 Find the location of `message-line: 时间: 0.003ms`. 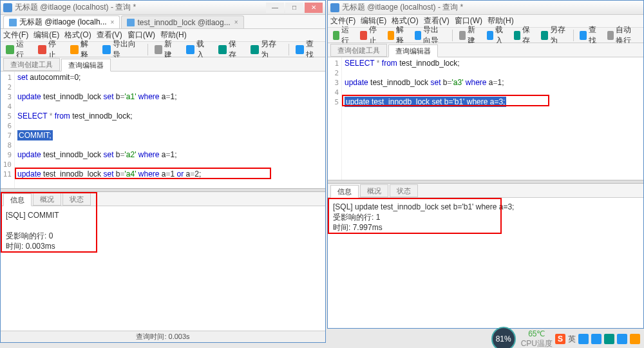

message-line: 时间: 0.003ms is located at coordinates (163, 246).